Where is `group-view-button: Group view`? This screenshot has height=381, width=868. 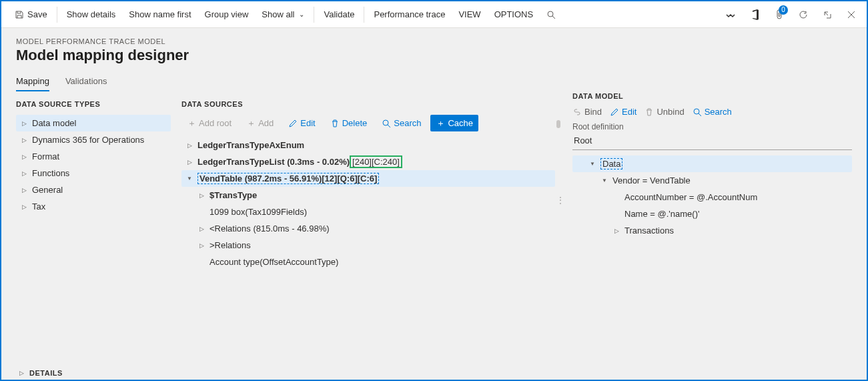
group-view-button: Group view is located at coordinates (227, 15).